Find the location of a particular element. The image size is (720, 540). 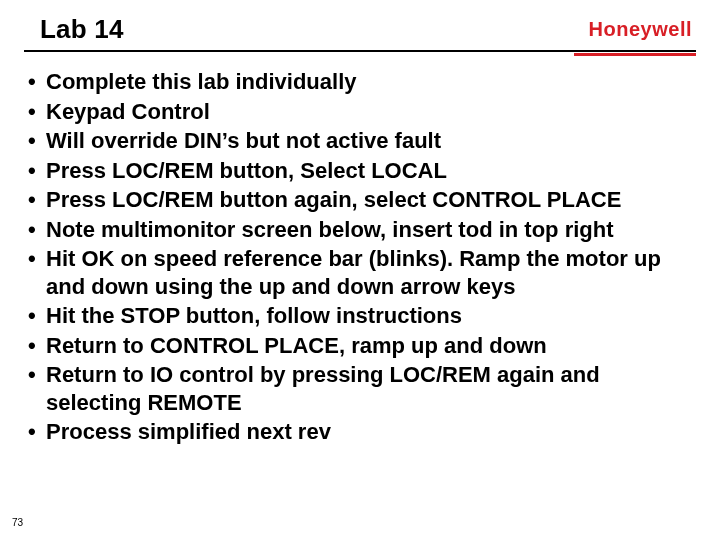

brand-wordmark: Honeywell is located at coordinates (640, 30).